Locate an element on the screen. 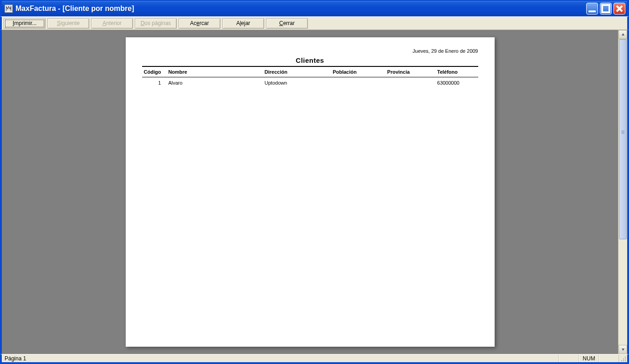 Image resolution: width=629 pixels, height=364 pixels. window-buttons is located at coordinates (607, 9).